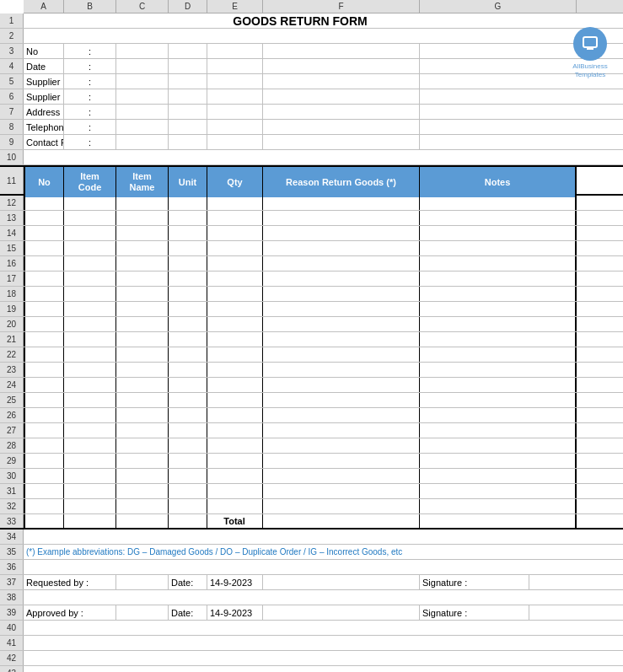 The image size is (623, 672). What do you see at coordinates (312, 385) in the screenshot?
I see `row-24: 24` at bounding box center [312, 385].